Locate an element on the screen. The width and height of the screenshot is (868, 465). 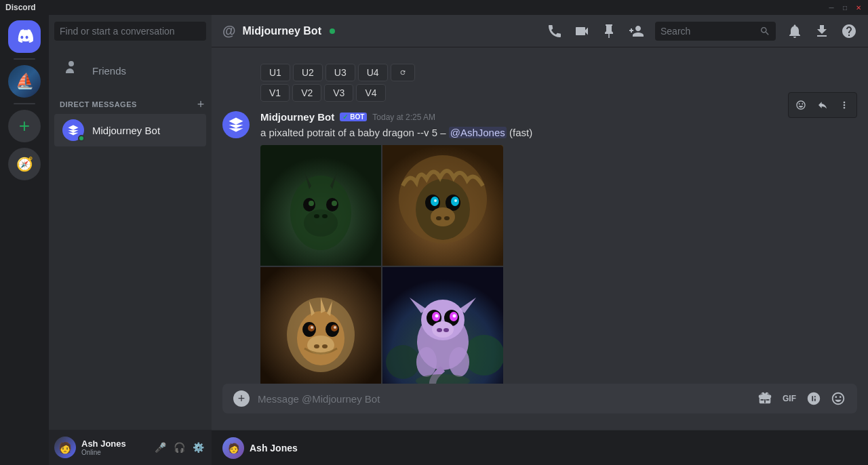
message-speed: (fast) is located at coordinates (521, 133).